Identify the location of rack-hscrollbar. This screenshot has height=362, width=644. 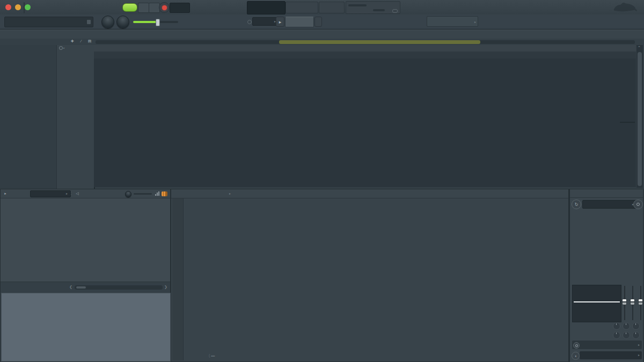
(119, 287).